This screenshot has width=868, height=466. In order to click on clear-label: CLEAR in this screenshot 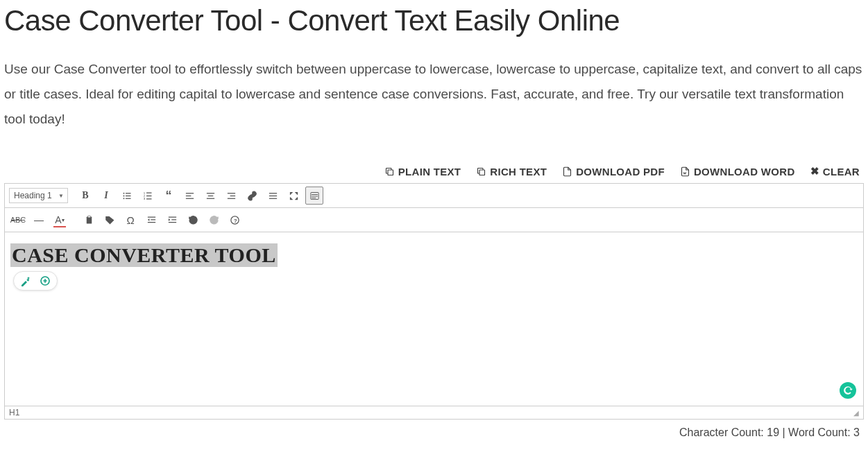, I will do `click(841, 172)`.